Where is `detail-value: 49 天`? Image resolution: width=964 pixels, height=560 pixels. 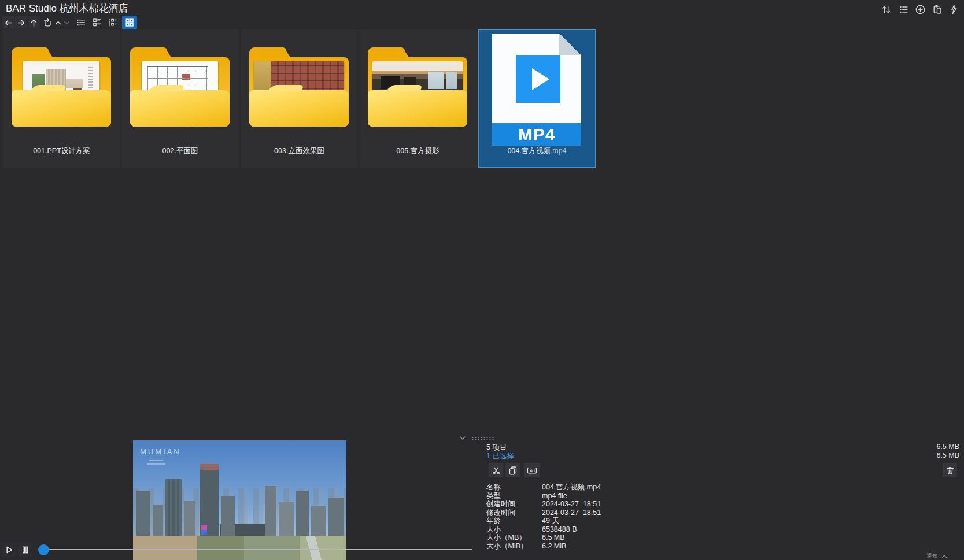 detail-value: 49 天 is located at coordinates (551, 521).